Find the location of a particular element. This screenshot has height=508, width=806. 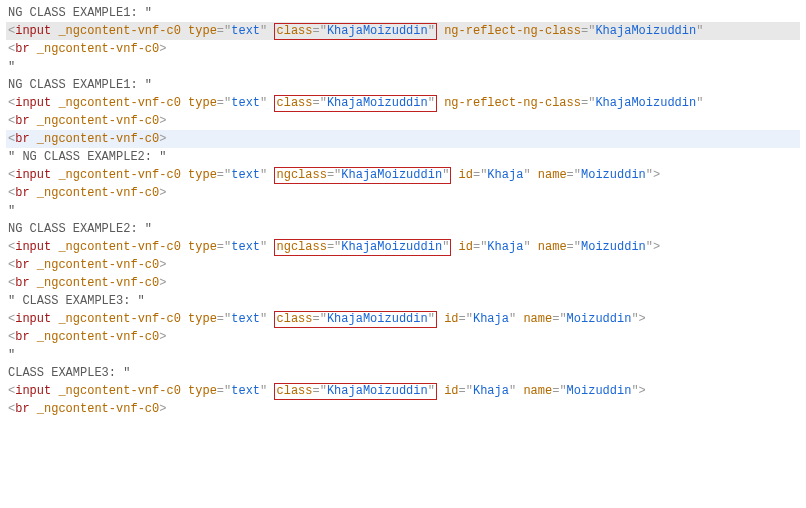

dom-text-node: NG CLASS EXAMPLE2: " is located at coordinates (403, 229).